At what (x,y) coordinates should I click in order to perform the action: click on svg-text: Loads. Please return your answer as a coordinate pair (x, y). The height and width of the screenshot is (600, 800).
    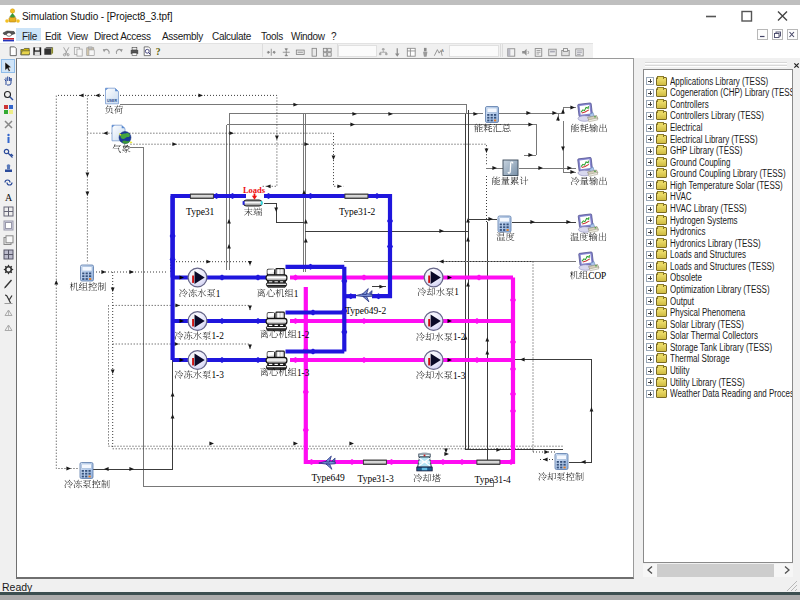
    Looking at the image, I should click on (254, 190).